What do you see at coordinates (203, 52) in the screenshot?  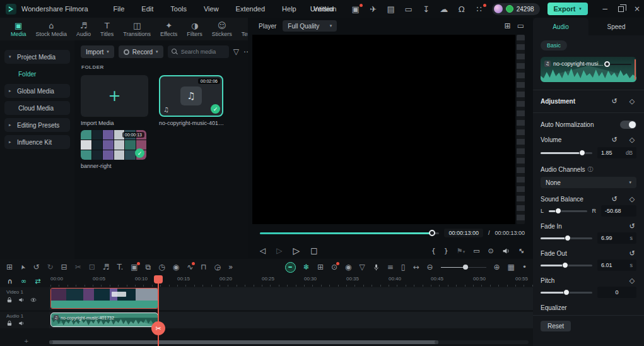 I see `search-input` at bounding box center [203, 52].